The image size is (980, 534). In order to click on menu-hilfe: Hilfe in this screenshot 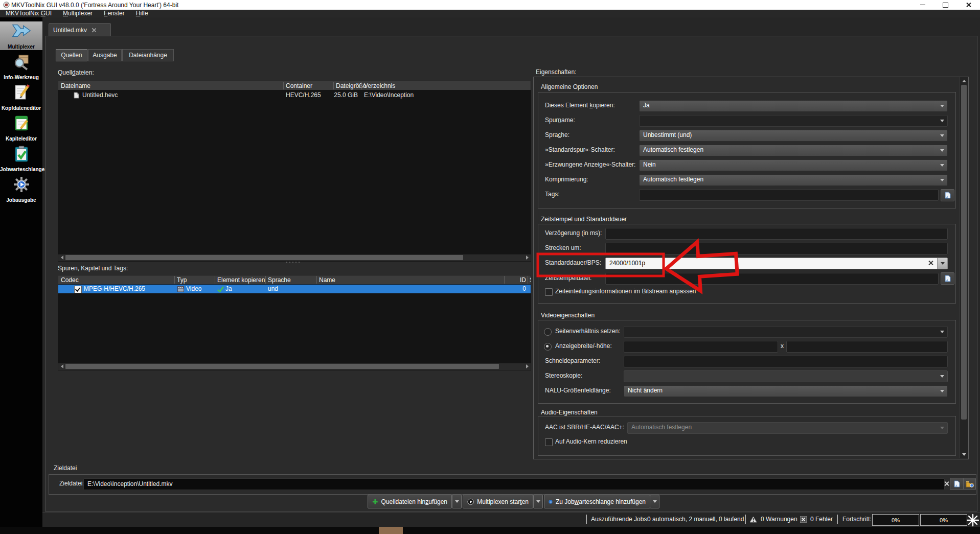, I will do `click(142, 13)`.